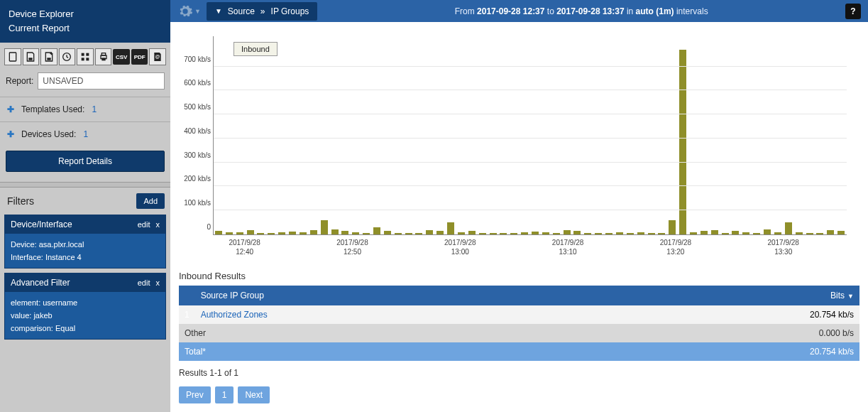 This screenshot has height=412, width=868. I want to click on report-name-input, so click(101, 81).